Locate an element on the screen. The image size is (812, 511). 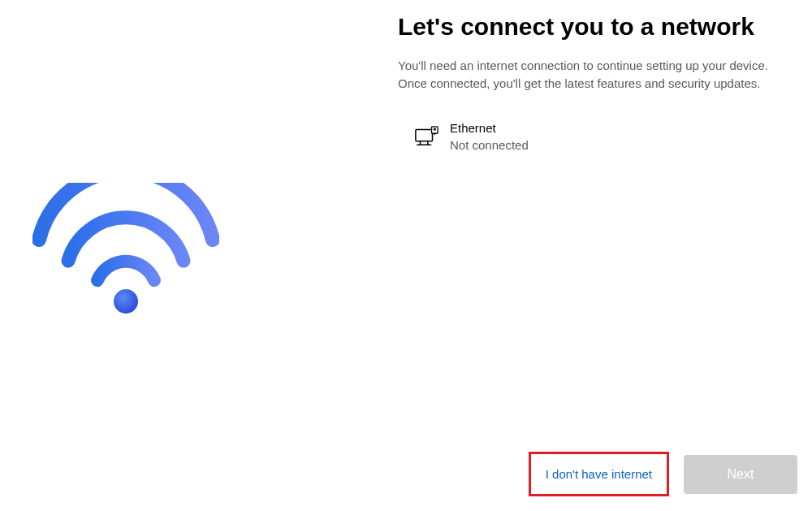
network-list: Ethernet Not connected is located at coordinates (594, 136).